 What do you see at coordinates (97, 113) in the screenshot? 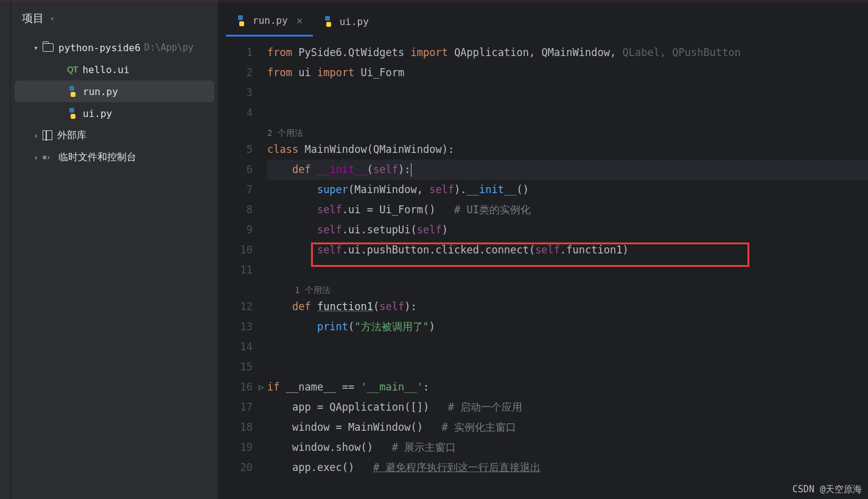
I see `file-name: ui.py` at bounding box center [97, 113].